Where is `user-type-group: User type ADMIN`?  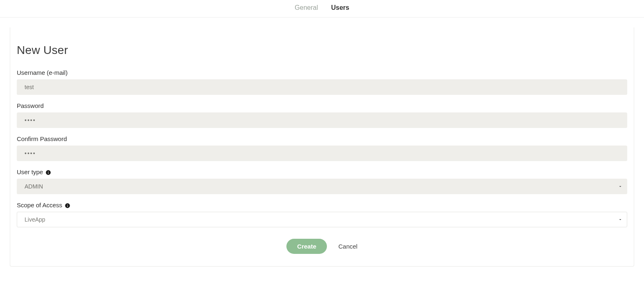
user-type-group: User type ADMIN is located at coordinates (322, 182).